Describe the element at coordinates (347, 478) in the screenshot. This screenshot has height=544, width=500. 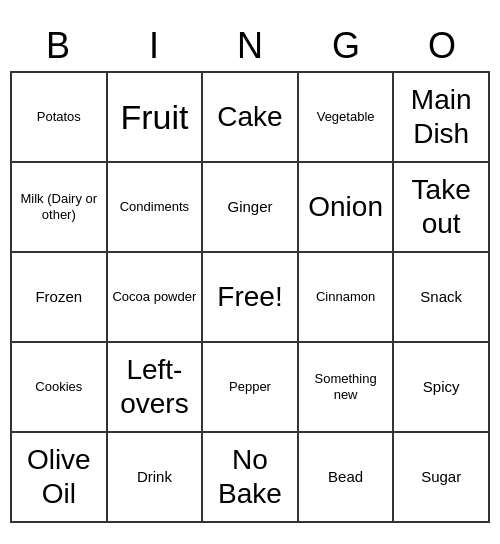
I see `bingo-cell-r4-c3: Bead` at that location.